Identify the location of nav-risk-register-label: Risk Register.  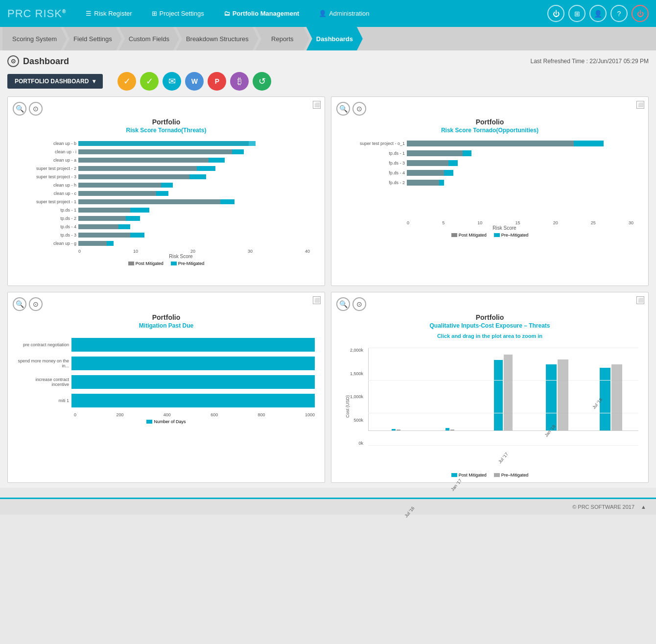
(113, 14).